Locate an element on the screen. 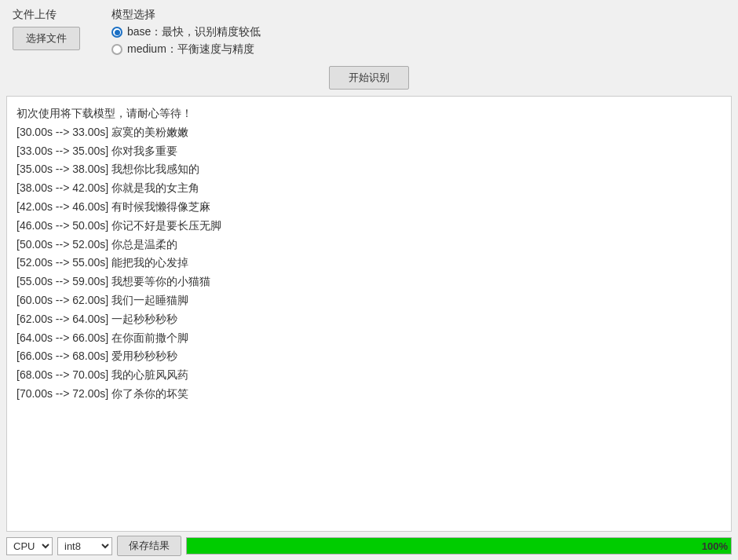 This screenshot has width=738, height=560. output-line: [50.00s --> 52.00s] 你总是温柔的 is located at coordinates (369, 245).